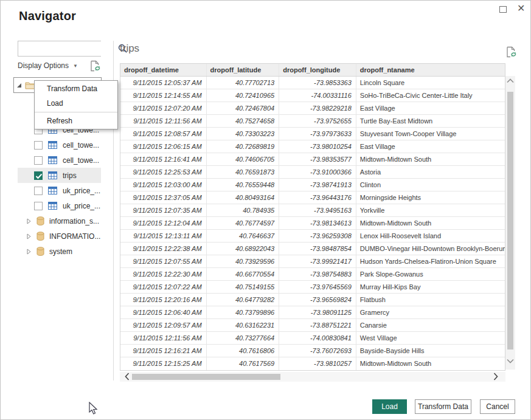  I want to click on vertical-scrollbar, so click(510, 222).